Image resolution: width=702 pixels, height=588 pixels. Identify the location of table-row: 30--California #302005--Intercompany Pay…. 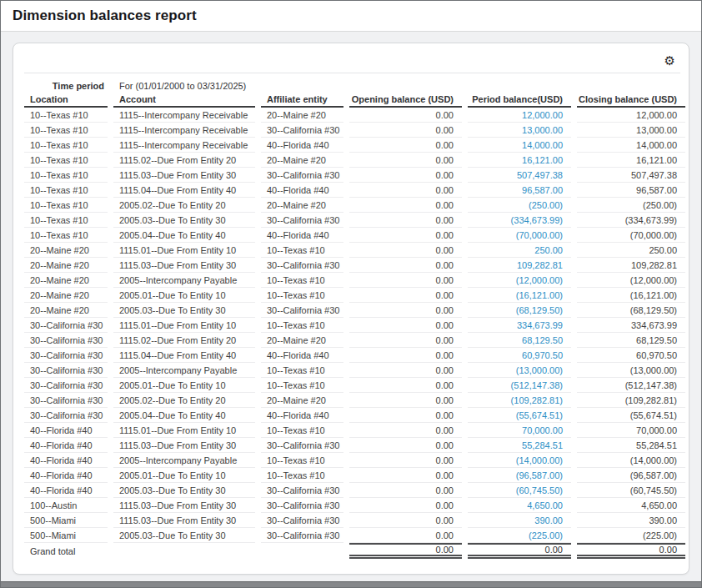
(355, 370).